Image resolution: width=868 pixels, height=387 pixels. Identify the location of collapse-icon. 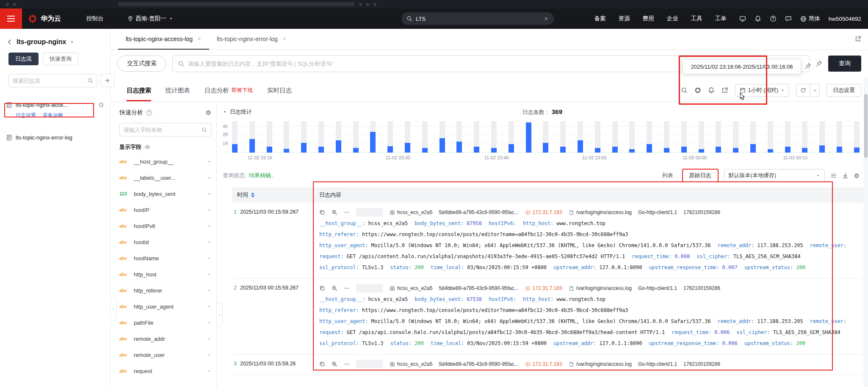
(225, 112).